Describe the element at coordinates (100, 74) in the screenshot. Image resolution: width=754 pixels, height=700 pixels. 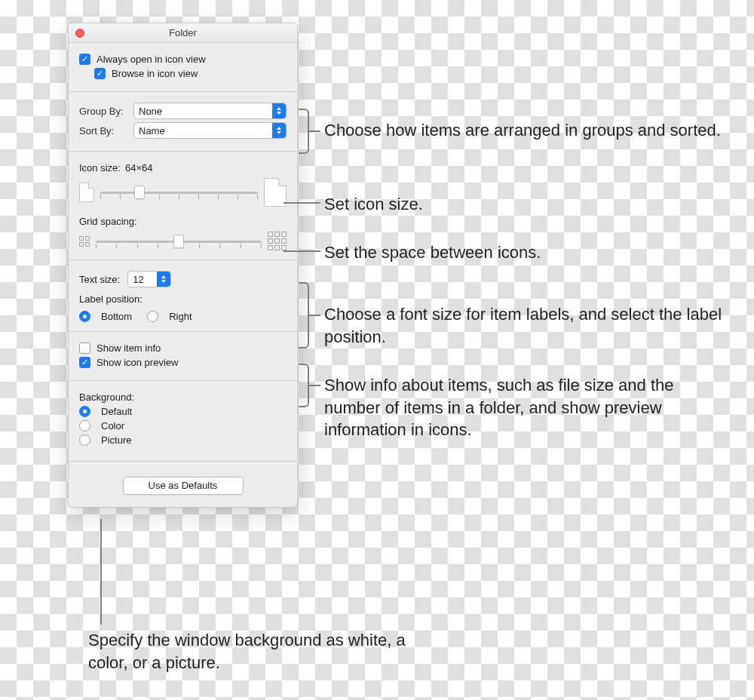
I see `browse-checkbox` at that location.